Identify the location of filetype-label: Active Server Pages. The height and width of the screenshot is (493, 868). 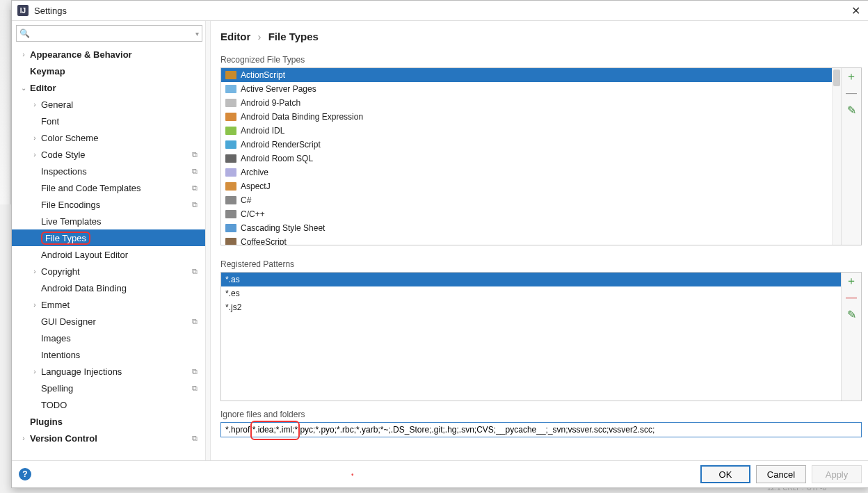
(278, 89).